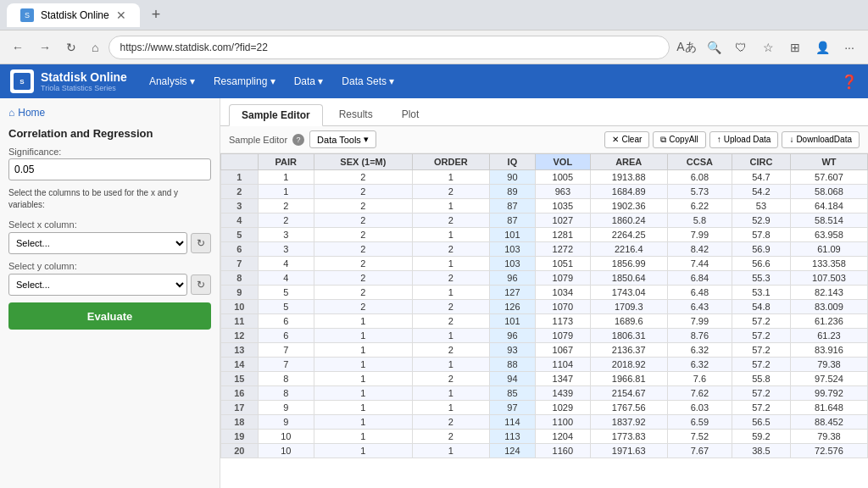  I want to click on table-cell: 2154.67, so click(629, 393).